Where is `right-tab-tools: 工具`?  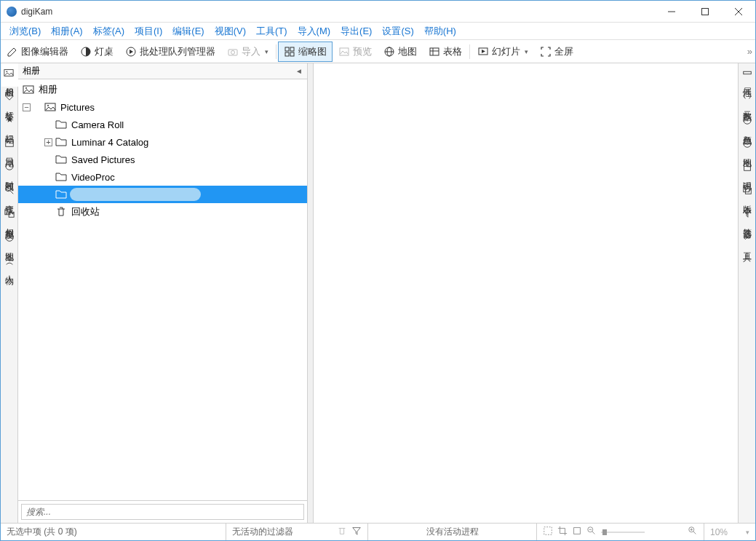
right-tab-tools: 工具 is located at coordinates (747, 240).